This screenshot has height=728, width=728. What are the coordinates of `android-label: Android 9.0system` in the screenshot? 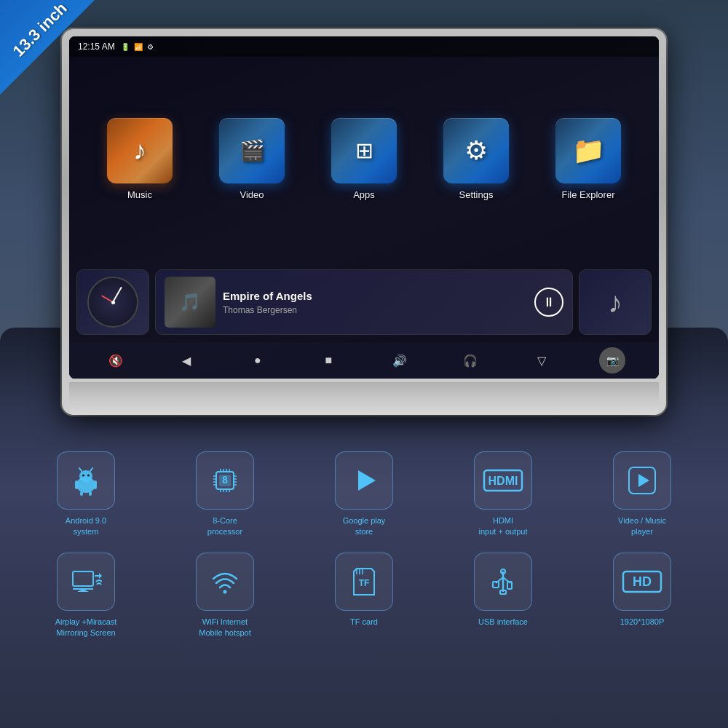 It's located at (86, 527).